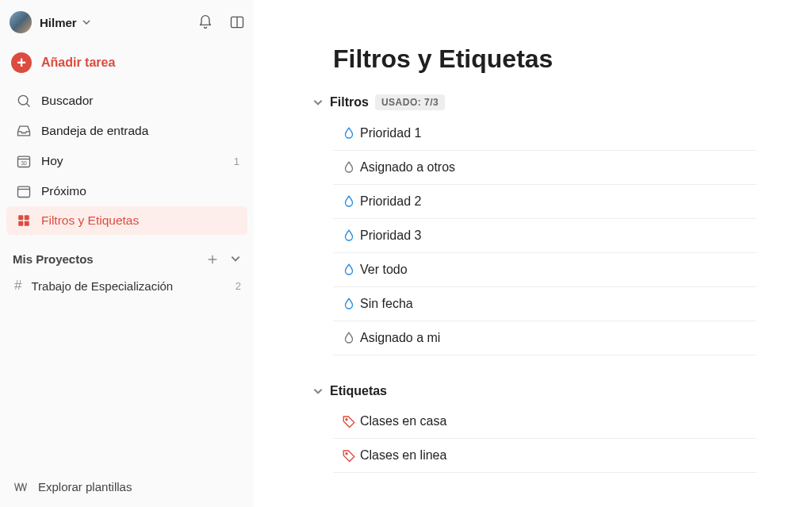 The width and height of the screenshot is (812, 507). Describe the element at coordinates (67, 101) in the screenshot. I see `nav-label: Buscador` at that location.